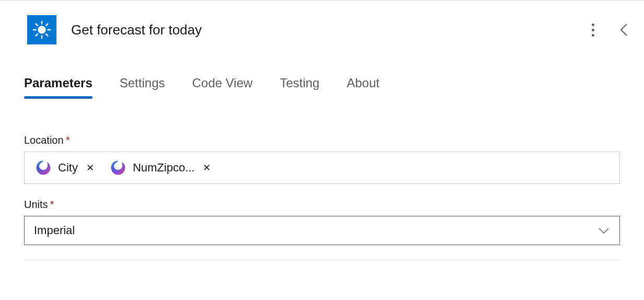 Image resolution: width=644 pixels, height=300 pixels. What do you see at coordinates (222, 87) in the screenshot?
I see `tab-code-view: Code View` at bounding box center [222, 87].